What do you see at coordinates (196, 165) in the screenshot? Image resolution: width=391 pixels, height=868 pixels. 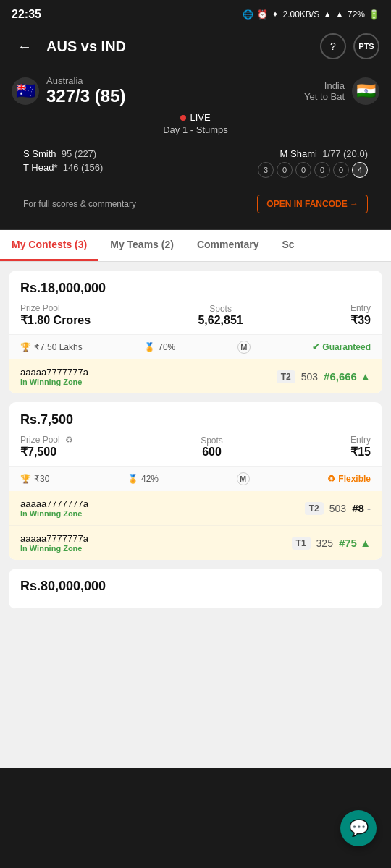 I see `batting-section: S Smith 95 (227) M Shami 1/77 (20.0) T H…` at bounding box center [196, 165].